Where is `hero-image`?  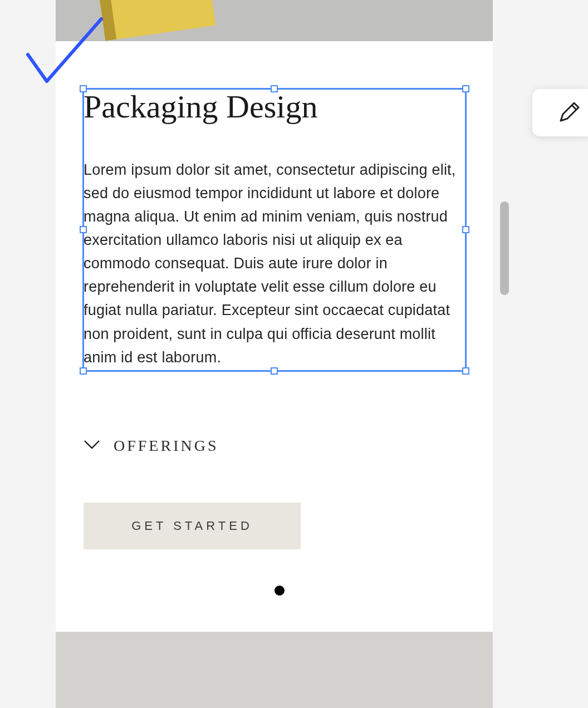
hero-image is located at coordinates (274, 21).